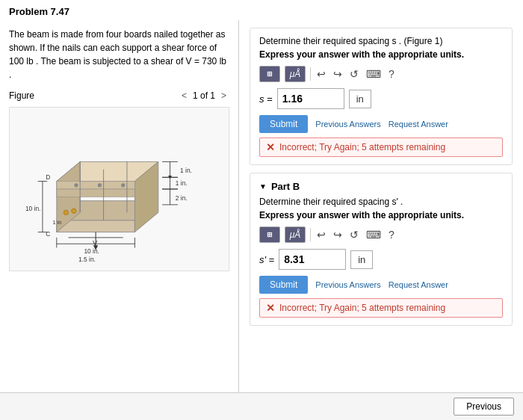 Image resolution: width=523 pixels, height=420 pixels. I want to click on part-a-instruction: Express your answer with the appropriate…, so click(381, 55).